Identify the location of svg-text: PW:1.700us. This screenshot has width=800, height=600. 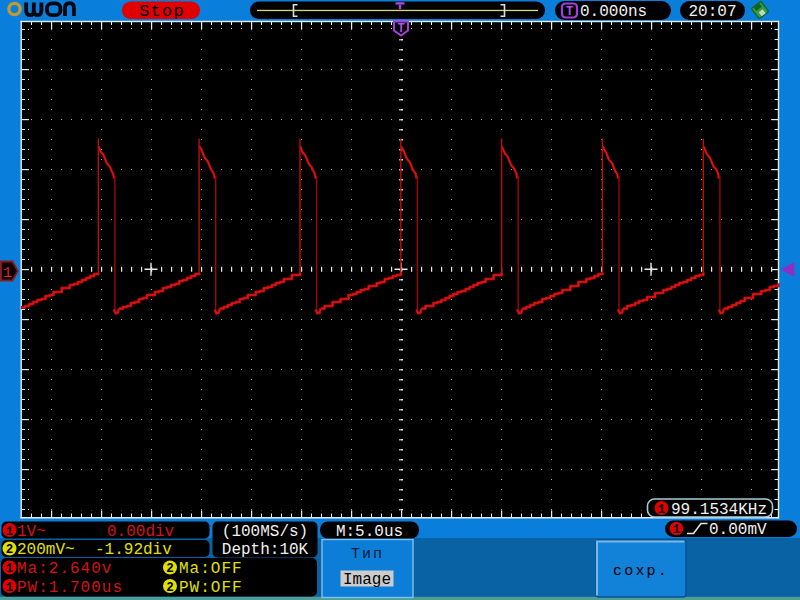
(70, 588).